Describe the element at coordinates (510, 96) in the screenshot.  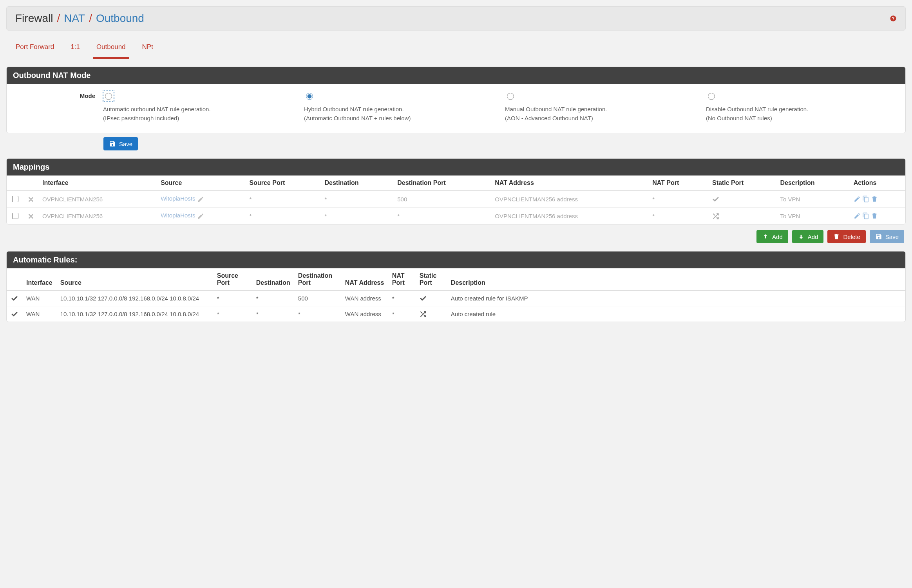
I see `mode-radio-manual` at that location.